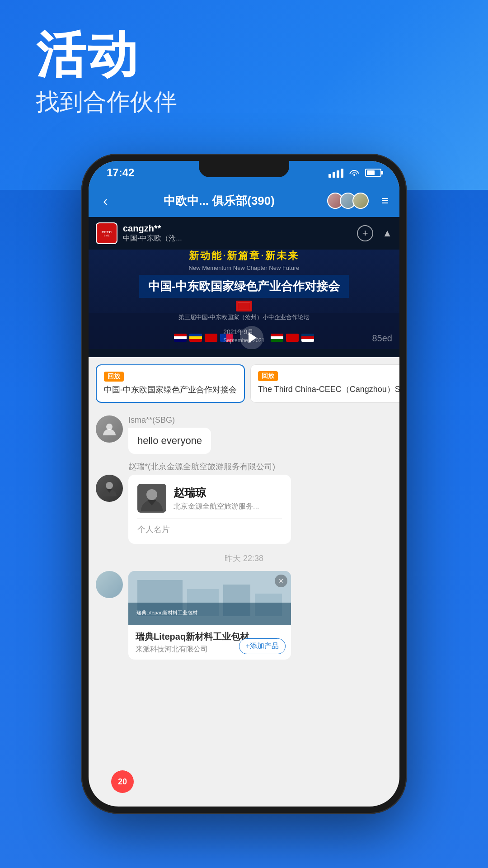 The height and width of the screenshot is (868, 488). What do you see at coordinates (260, 435) in the screenshot?
I see `chat-content-1: Isma**(SBG) hello everyone` at bounding box center [260, 435].